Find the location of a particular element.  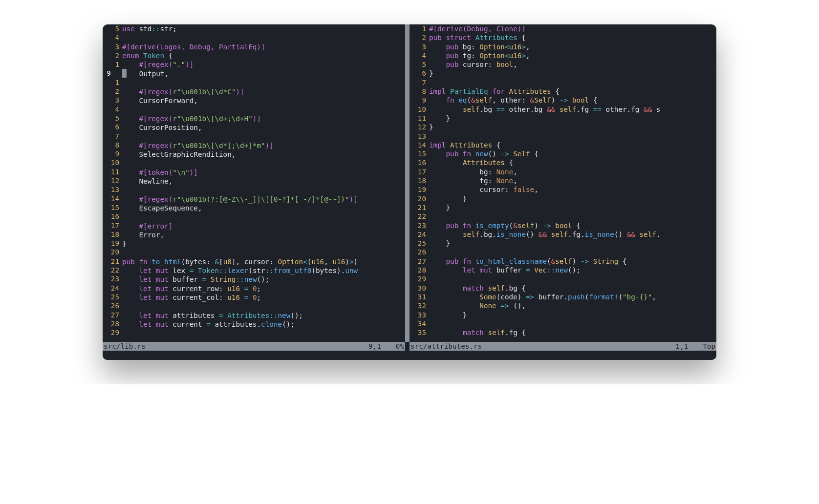

status-bar: src/lib.rs 9,1 0% src/attributes.rs 1,1 … is located at coordinates (410, 346).